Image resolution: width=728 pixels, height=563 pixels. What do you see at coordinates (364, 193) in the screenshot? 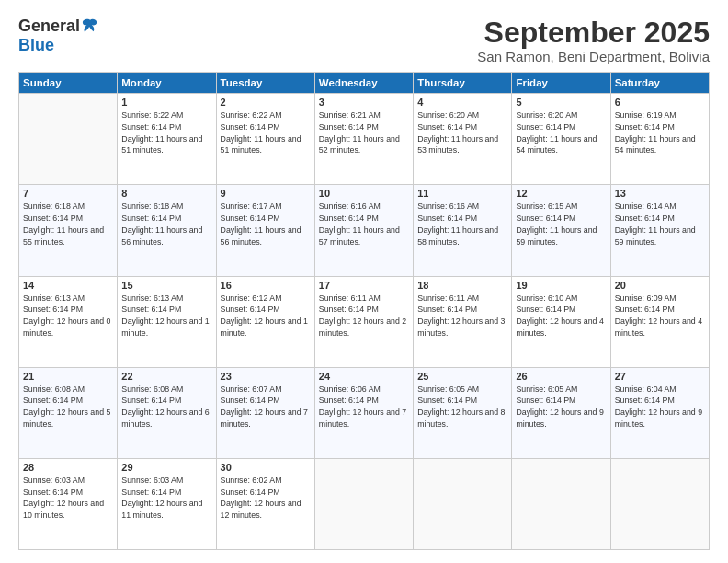
I see `day-number: 10` at bounding box center [364, 193].